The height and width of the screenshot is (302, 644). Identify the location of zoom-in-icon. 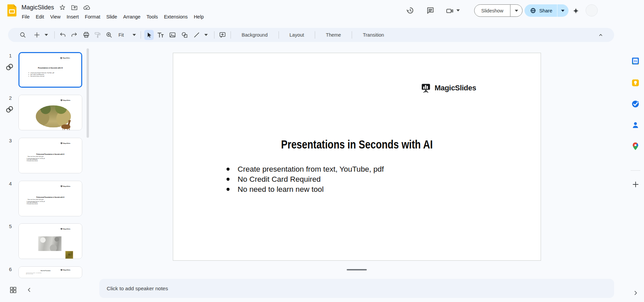
(109, 35).